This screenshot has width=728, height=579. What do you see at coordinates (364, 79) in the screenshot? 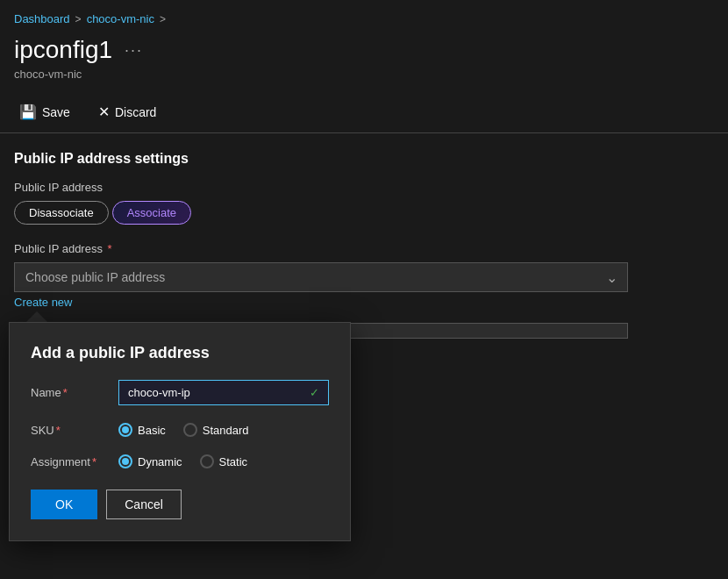
I see `page-subtitle: choco-vm-nic` at bounding box center [364, 79].